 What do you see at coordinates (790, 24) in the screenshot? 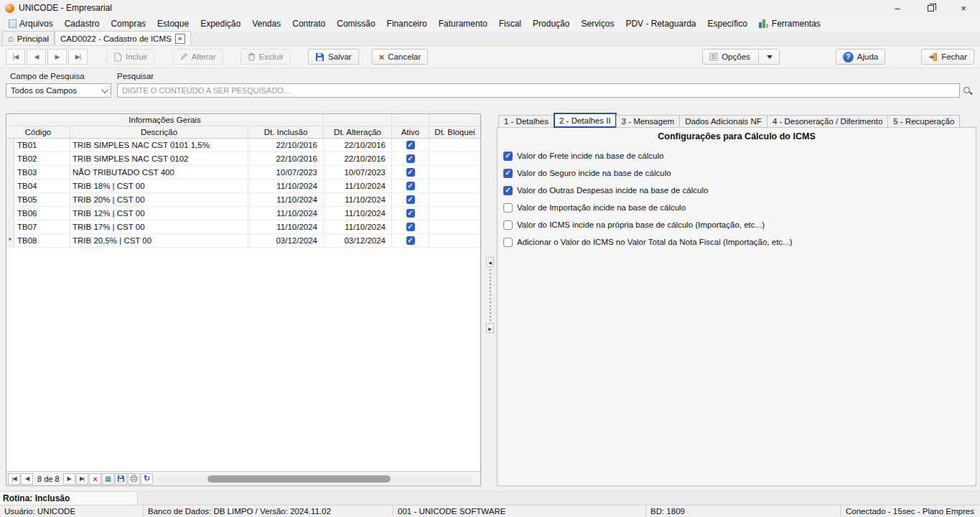
I see `menu-item: Ferramentas` at bounding box center [790, 24].